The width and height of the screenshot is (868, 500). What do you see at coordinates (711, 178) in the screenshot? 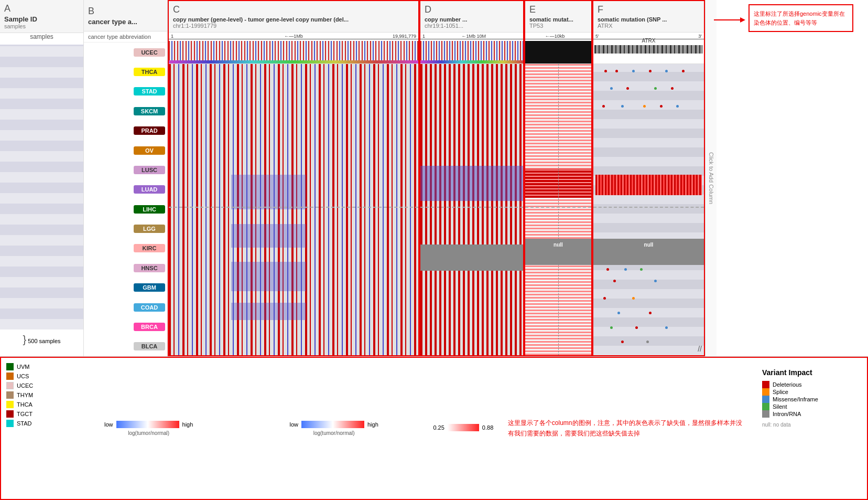
I see `add-column-label: Click to Add Column` at bounding box center [711, 178].